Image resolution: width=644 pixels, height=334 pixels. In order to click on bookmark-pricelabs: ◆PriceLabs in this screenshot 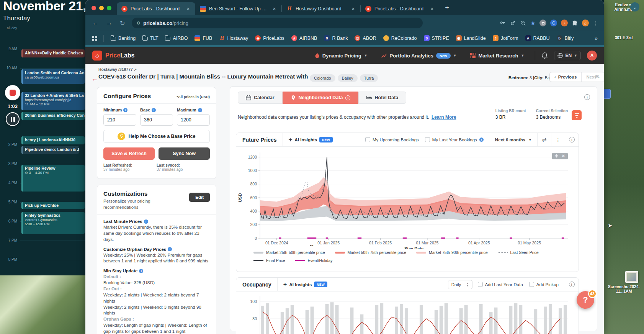, I will do `click(270, 38)`.